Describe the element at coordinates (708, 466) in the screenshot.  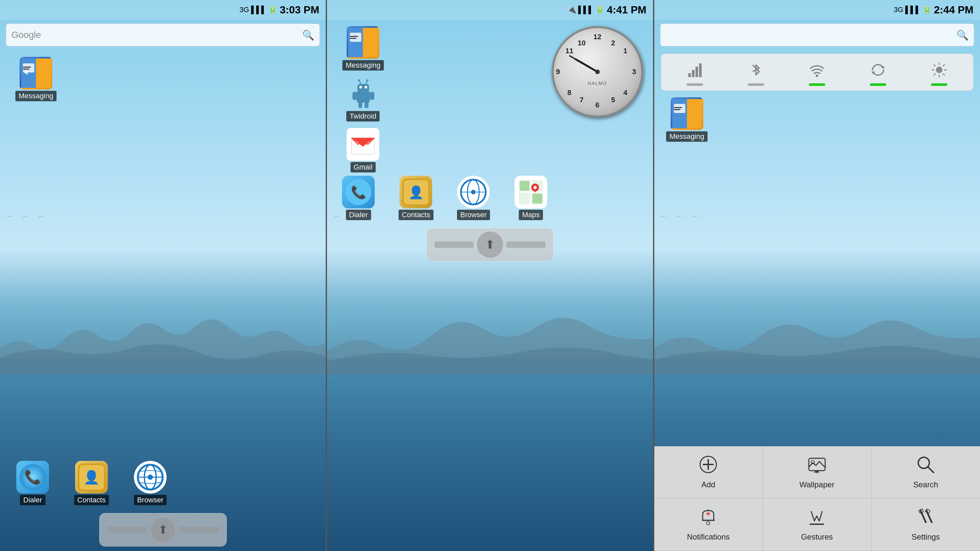
I see `add-icon` at that location.